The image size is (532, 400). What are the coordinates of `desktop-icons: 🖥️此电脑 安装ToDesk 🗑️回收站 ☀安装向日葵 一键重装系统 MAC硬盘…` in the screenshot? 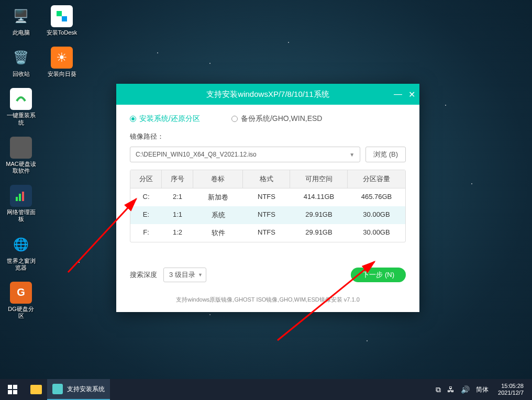 It's located at (41, 162).